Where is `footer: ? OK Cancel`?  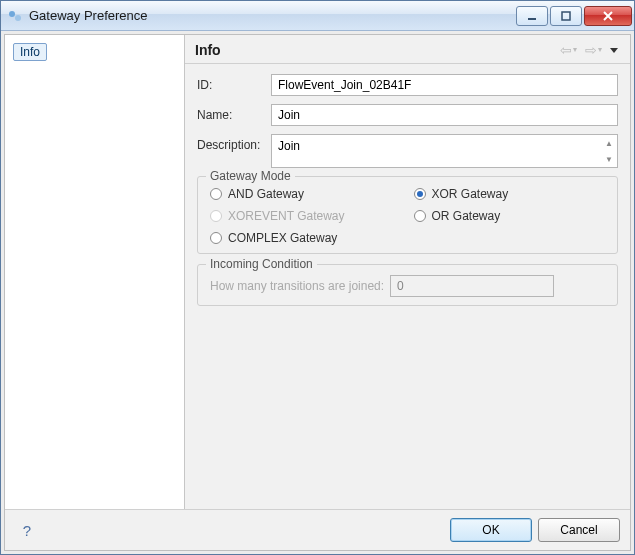 footer: ? OK Cancel is located at coordinates (318, 530).